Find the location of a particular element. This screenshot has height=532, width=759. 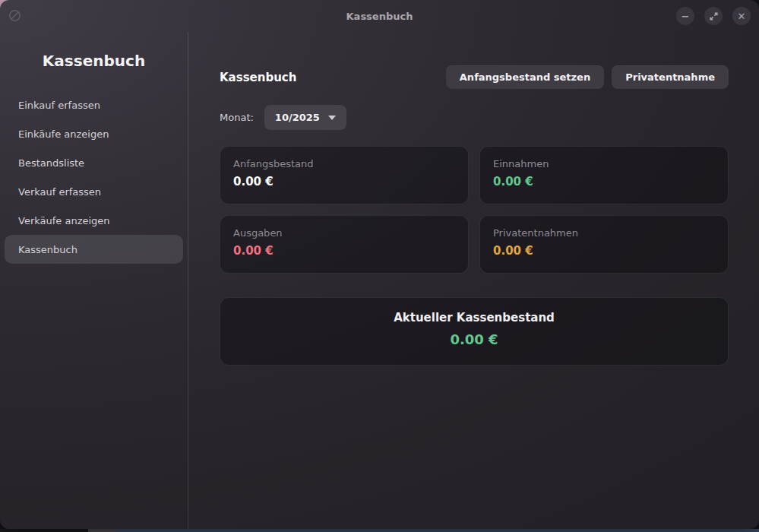

sidebar-item-verkauf-erfassen: Verkauf erfassen is located at coordinates (94, 192).